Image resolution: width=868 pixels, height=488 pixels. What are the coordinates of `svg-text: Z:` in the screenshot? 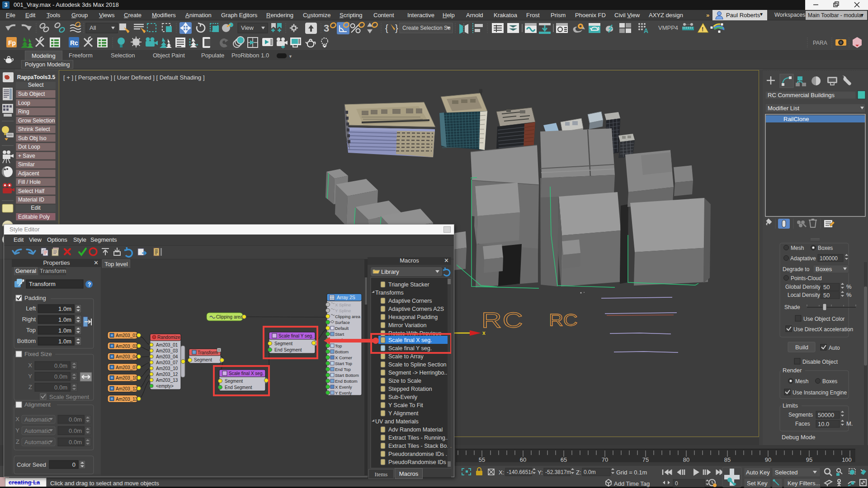 It's located at (579, 473).